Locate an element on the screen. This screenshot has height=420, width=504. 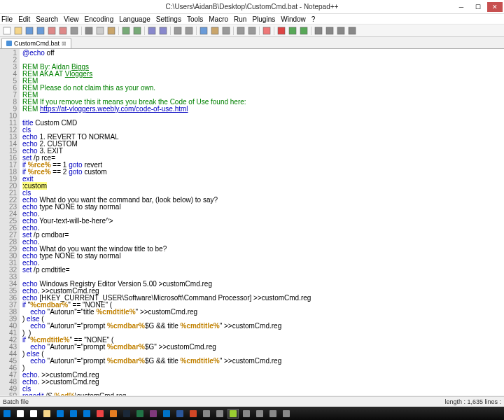
menu-settings: Settings is located at coordinates (169, 20).